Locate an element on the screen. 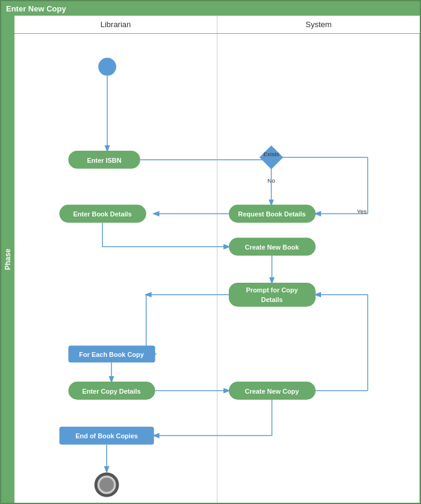 The image size is (421, 504). phase-label: Phase is located at coordinates (8, 259).